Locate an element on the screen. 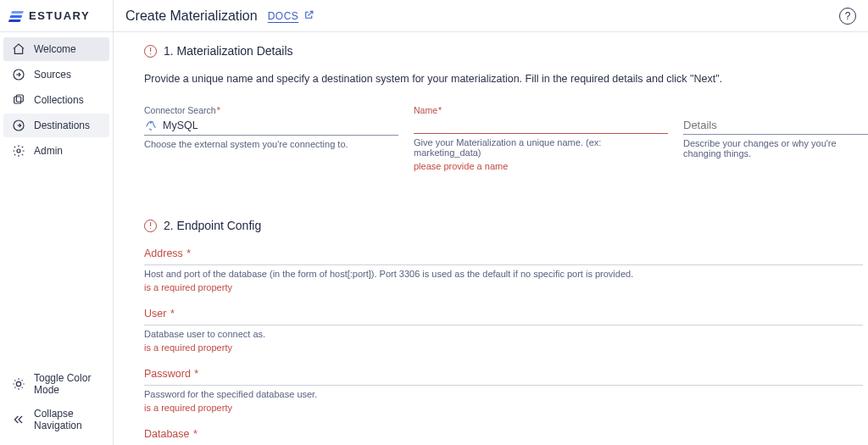 Image resolution: width=868 pixels, height=445 pixels. sidebar-nav: Welcome Sources Collections Destinations is located at coordinates (56, 197).